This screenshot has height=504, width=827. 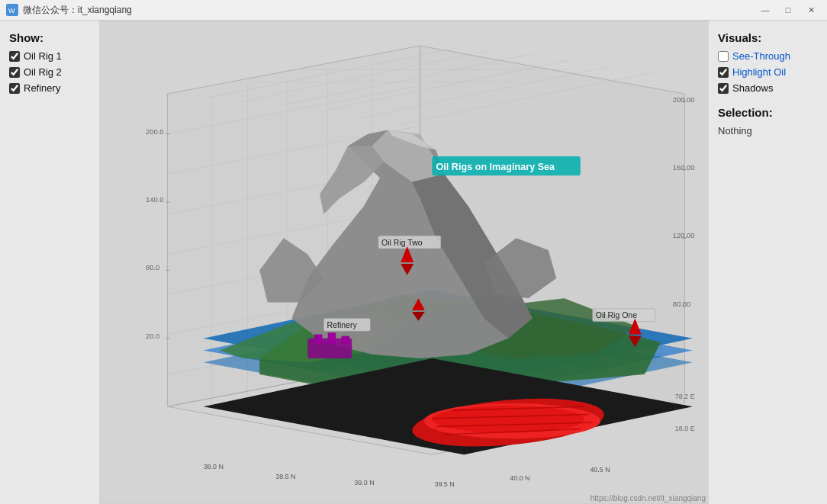 What do you see at coordinates (685, 396) in the screenshot?
I see `svg-text: 78.2 E` at bounding box center [685, 396].